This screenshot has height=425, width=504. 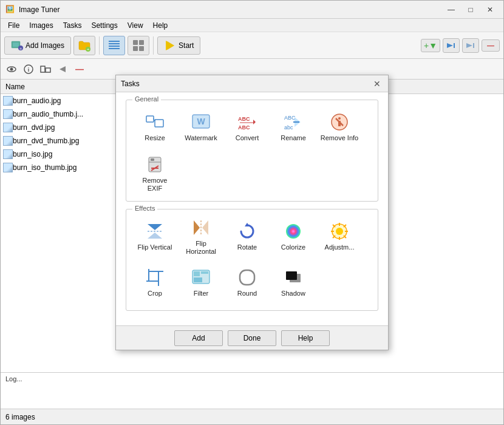 I want to click on flip-vertical-task-button: Flip Vertical, so click(x=155, y=237).